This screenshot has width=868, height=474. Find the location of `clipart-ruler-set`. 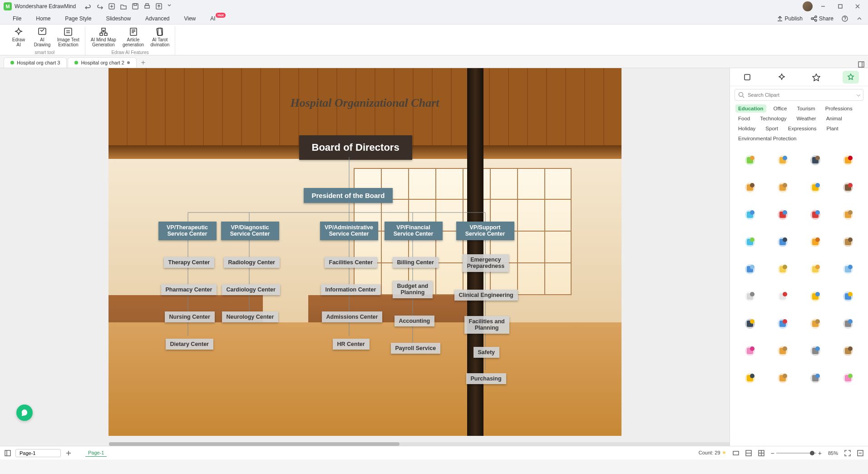

clipart-ruler-set is located at coordinates (783, 160).